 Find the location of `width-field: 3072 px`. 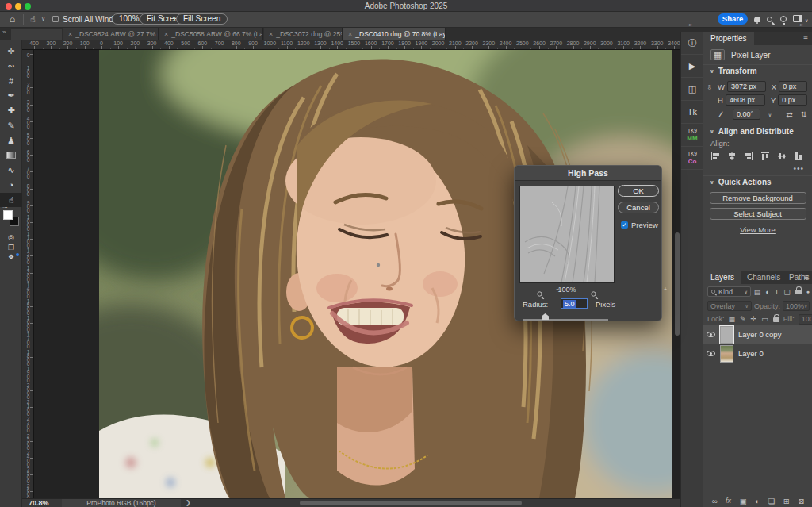

width-field: 3072 px is located at coordinates (747, 86).